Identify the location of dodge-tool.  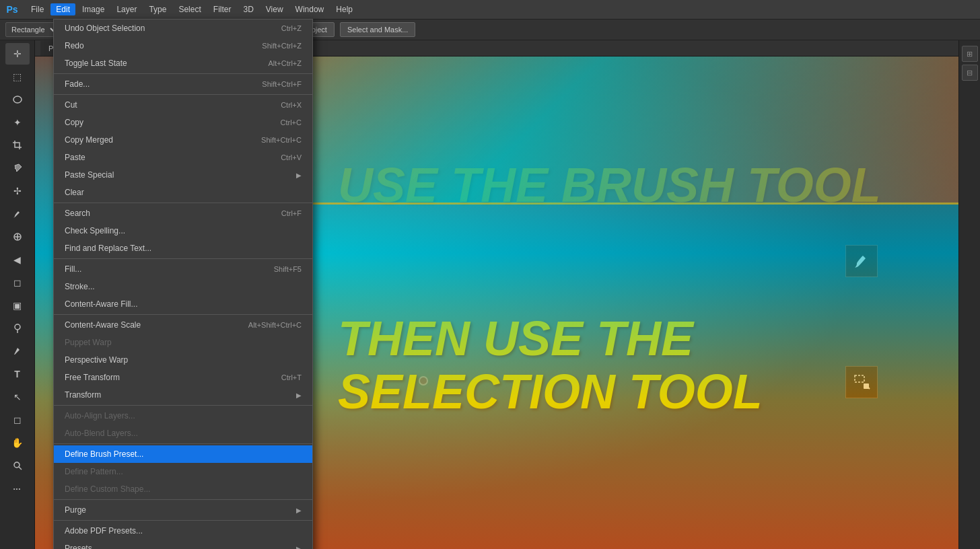
(18, 328).